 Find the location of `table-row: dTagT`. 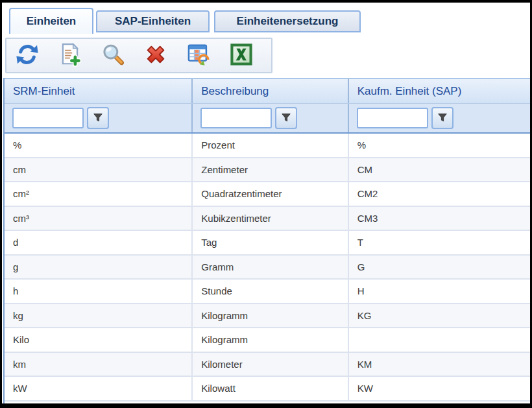

table-row: dTagT is located at coordinates (267, 243).